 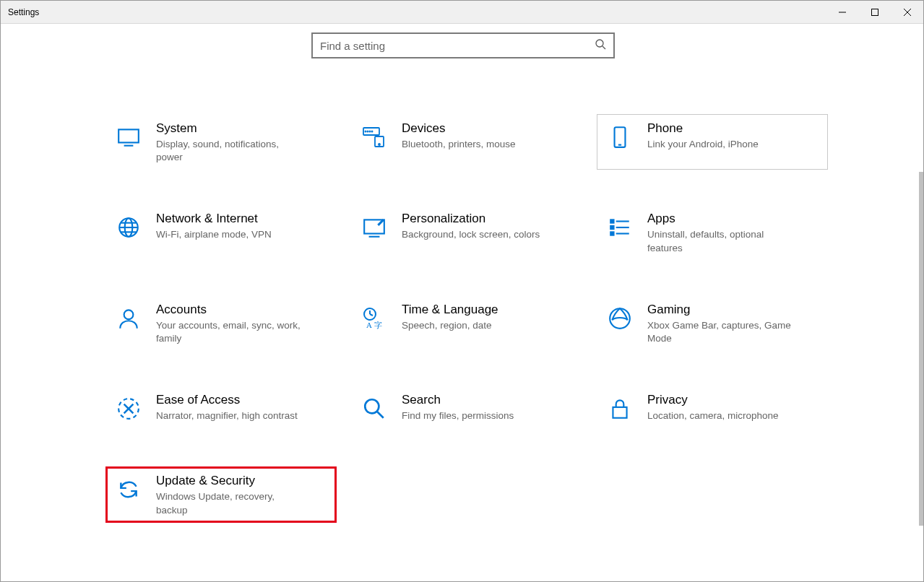 What do you see at coordinates (243, 219) in the screenshot?
I see `tile-title: Network & Internet` at bounding box center [243, 219].